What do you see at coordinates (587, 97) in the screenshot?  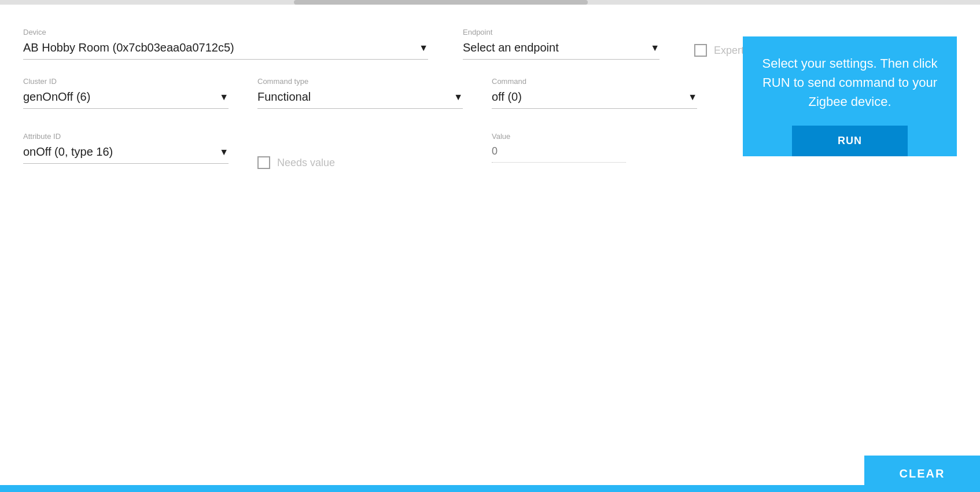 I see `command-value: off (0)` at bounding box center [587, 97].